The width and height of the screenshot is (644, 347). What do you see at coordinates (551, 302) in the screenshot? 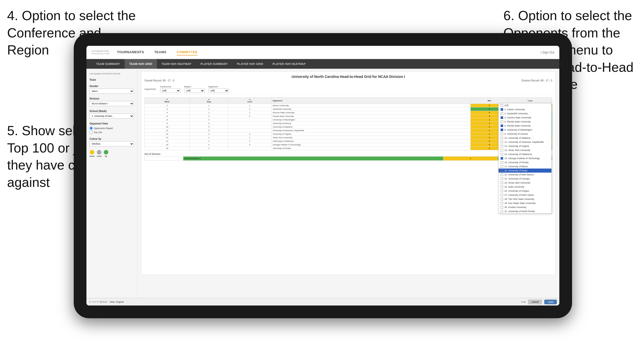
I see `apply-button: Apply` at bounding box center [551, 302].